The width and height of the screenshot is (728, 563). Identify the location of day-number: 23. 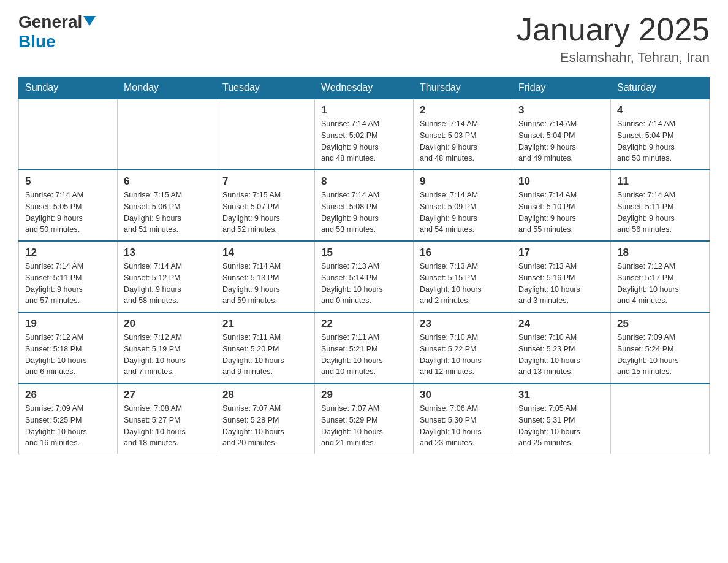
(463, 324).